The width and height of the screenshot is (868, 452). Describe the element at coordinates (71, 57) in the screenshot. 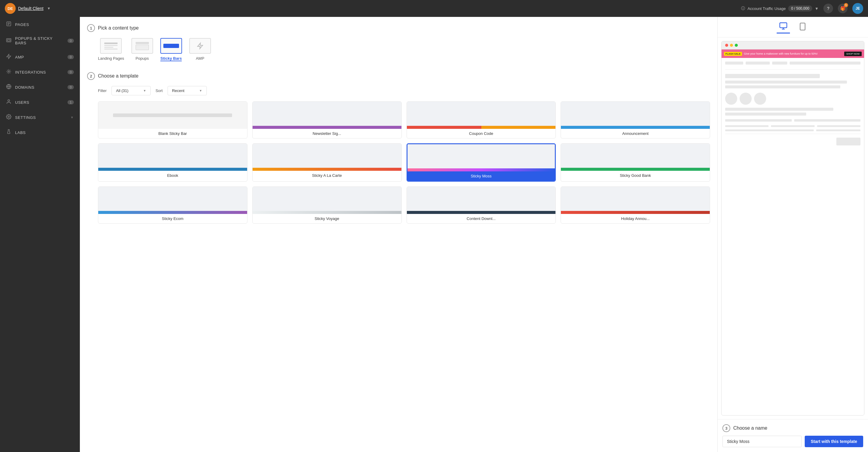

I see `amp-count: 0` at that location.